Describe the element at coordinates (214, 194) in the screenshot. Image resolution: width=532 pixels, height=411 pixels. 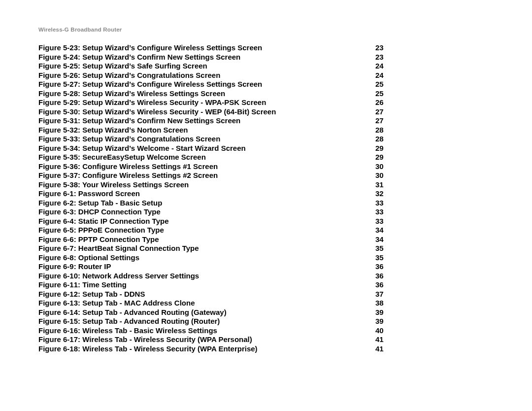
I see `toc-row: Figure 6-1: Password Screen32` at that location.